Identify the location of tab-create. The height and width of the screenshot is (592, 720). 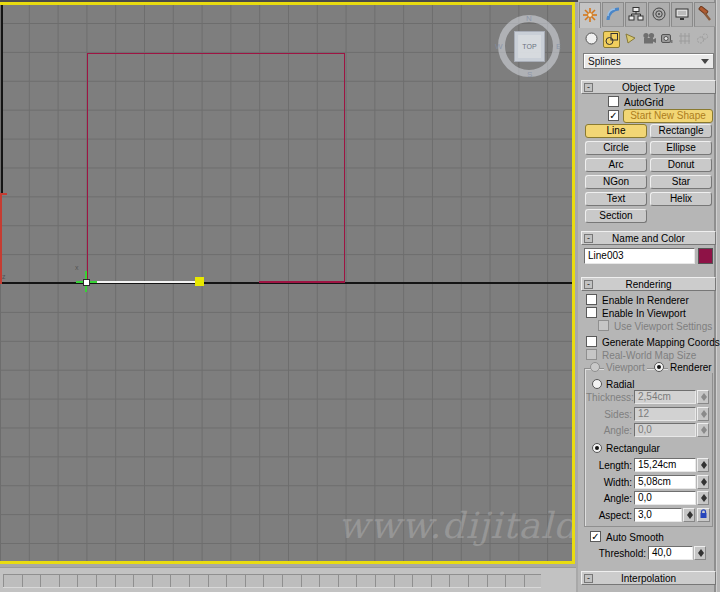
(590, 15).